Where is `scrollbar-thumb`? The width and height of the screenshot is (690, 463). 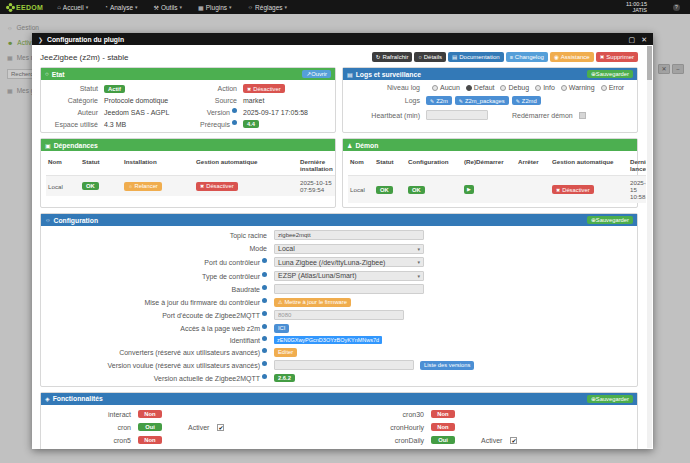 scrollbar-thumb is located at coordinates (650, 63).